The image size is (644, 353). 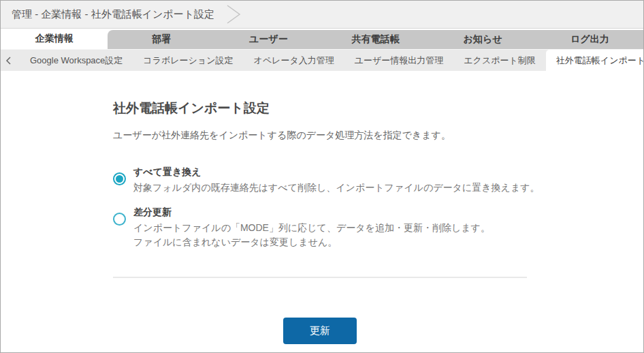 I want to click on tab-shared-phonebook: 共有電話帳, so click(x=376, y=40).